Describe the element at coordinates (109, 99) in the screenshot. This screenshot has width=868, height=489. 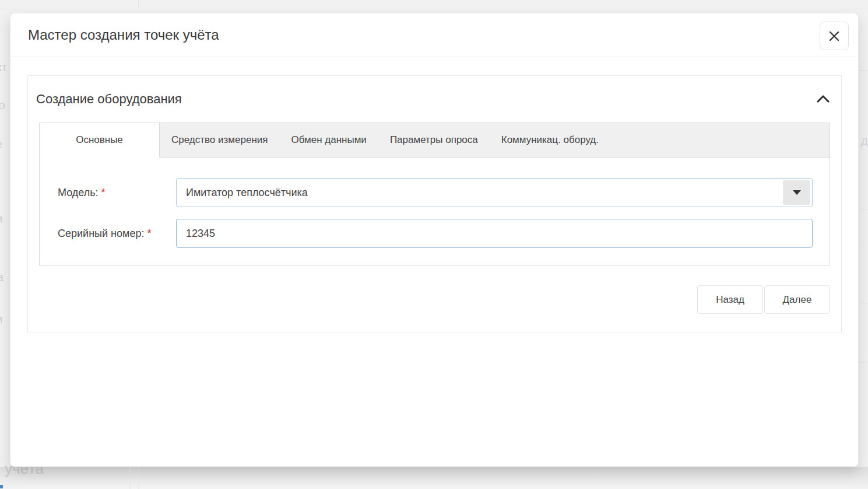
I see `panel-title: Создание оборудования` at that location.